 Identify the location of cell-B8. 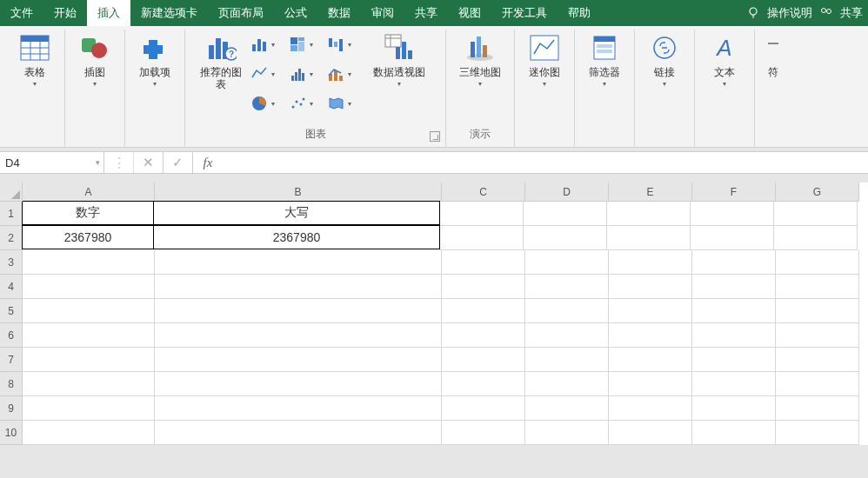
(298, 384).